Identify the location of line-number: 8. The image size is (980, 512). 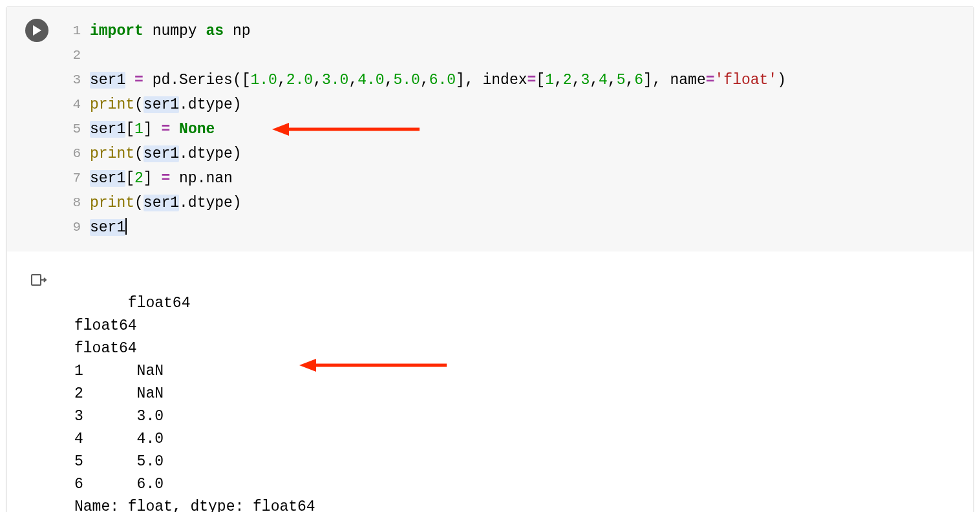
(78, 203).